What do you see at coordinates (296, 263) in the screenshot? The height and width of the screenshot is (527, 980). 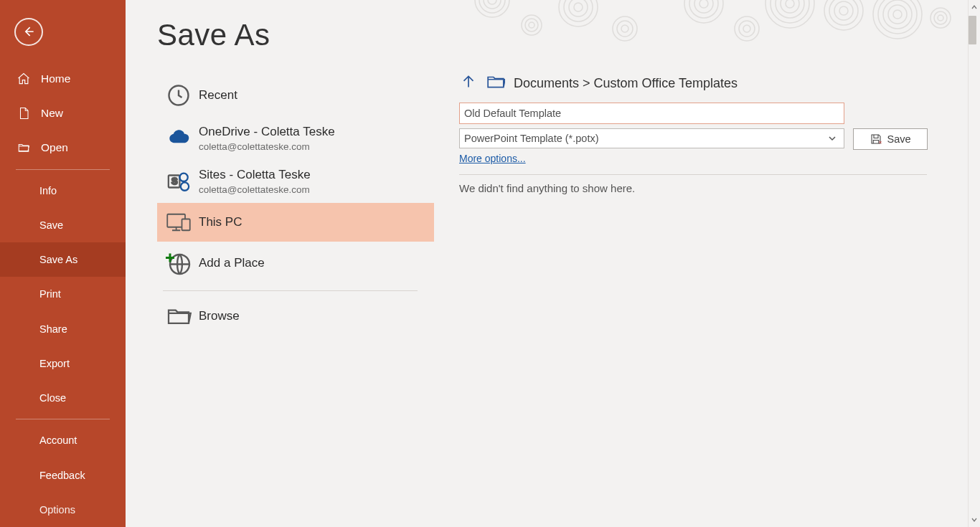 I see `location-add-place: Add a Place` at bounding box center [296, 263].